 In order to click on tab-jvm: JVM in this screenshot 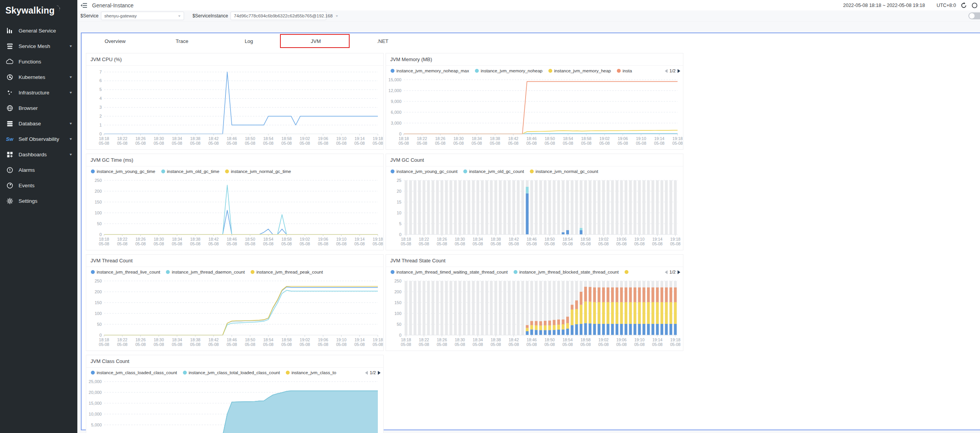, I will do `click(316, 41)`.